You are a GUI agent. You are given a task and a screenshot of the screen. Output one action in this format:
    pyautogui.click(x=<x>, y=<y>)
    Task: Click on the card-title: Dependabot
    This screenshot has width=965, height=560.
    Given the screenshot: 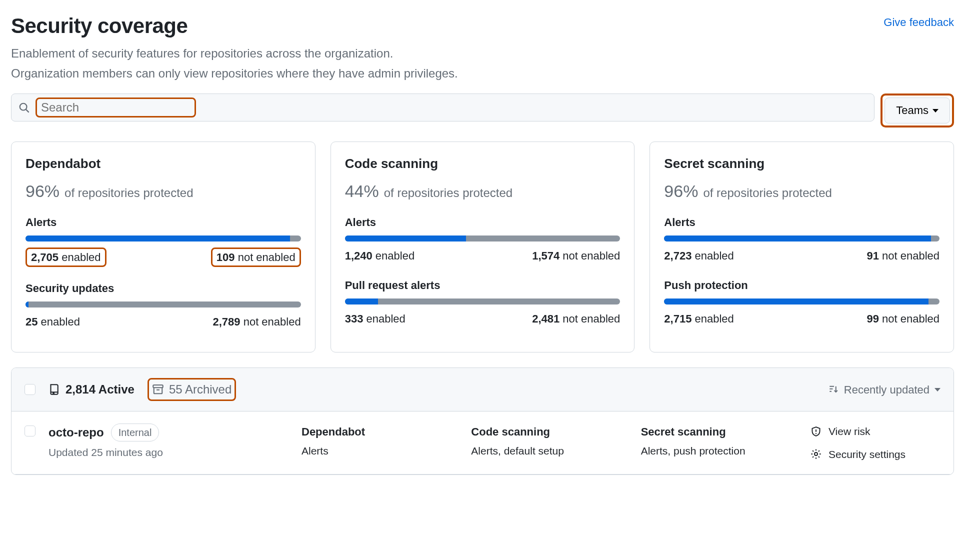 What is the action you would take?
    pyautogui.click(x=163, y=164)
    